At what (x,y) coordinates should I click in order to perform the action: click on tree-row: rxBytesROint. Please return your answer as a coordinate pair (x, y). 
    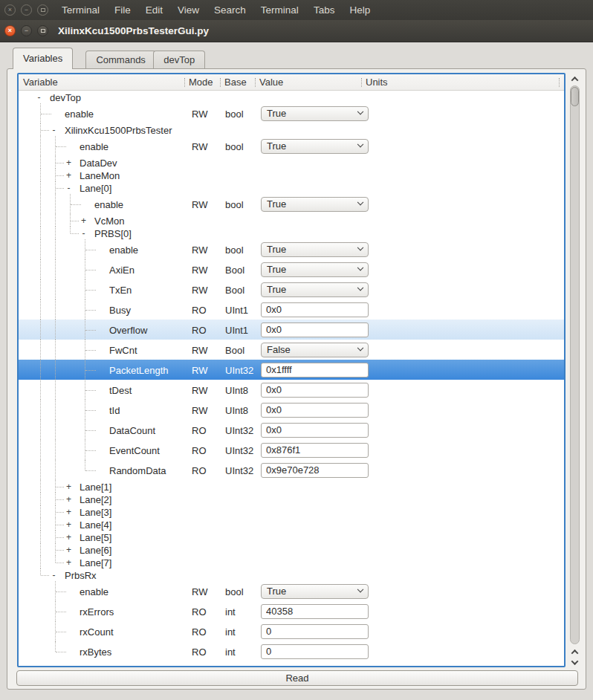
    Looking at the image, I should click on (291, 651).